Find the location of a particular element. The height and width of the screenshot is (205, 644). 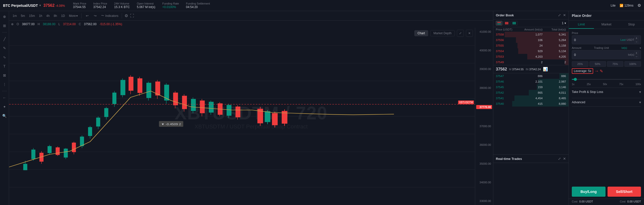

price-input is located at coordinates (597, 40).